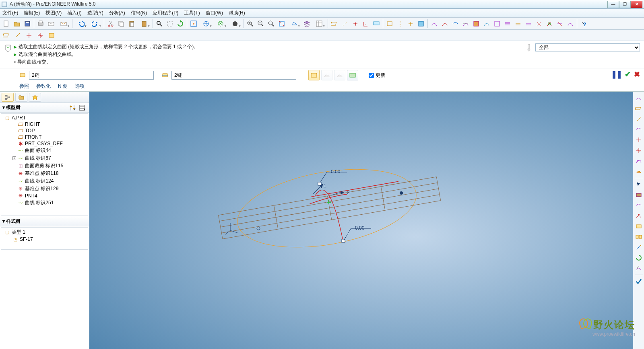 The height and width of the screenshot is (349, 644). Describe the element at coordinates (91, 75) in the screenshot. I see `primary-chain-input` at that location.